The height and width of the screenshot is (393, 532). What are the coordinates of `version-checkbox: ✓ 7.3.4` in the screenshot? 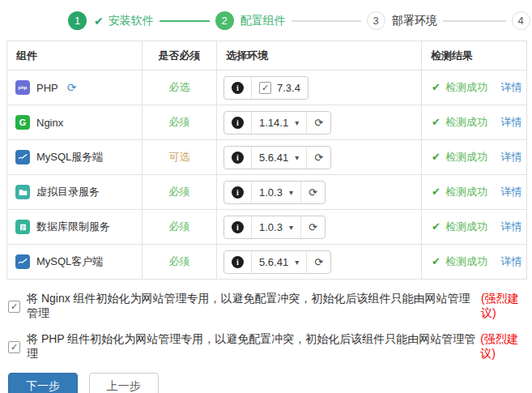 It's located at (279, 88).